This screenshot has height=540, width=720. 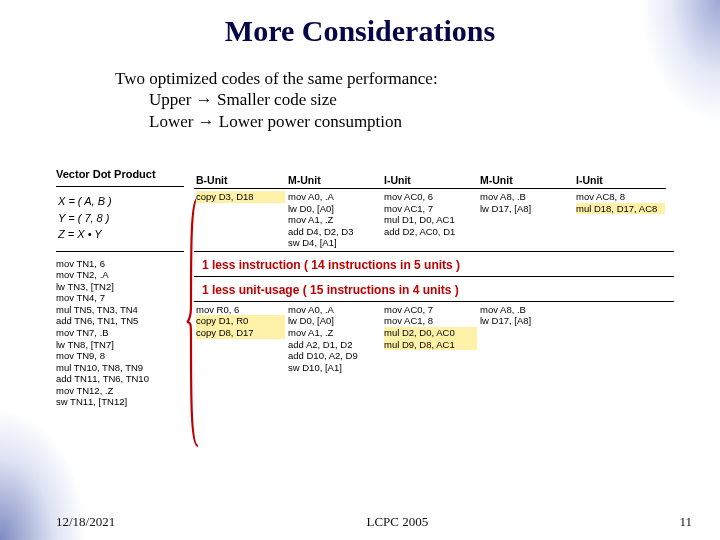 What do you see at coordinates (526, 182) in the screenshot?
I see `col-head-m2: M-Unit` at bounding box center [526, 182].